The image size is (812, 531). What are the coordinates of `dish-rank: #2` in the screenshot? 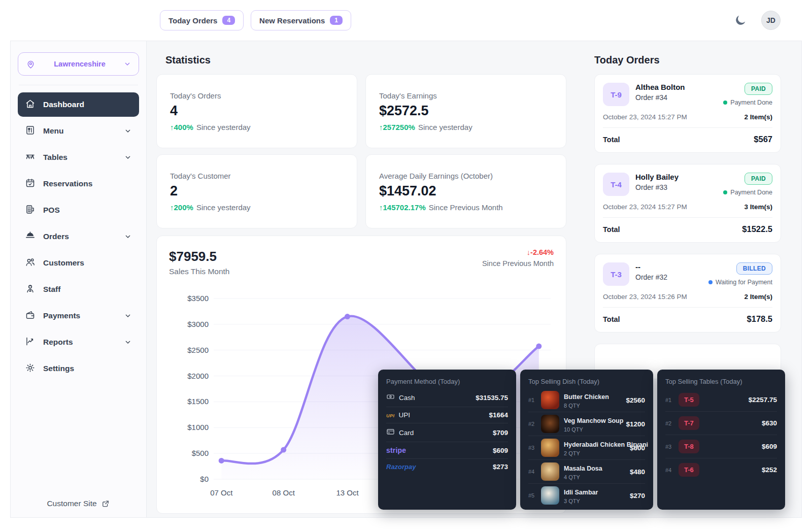 It's located at (532, 424).